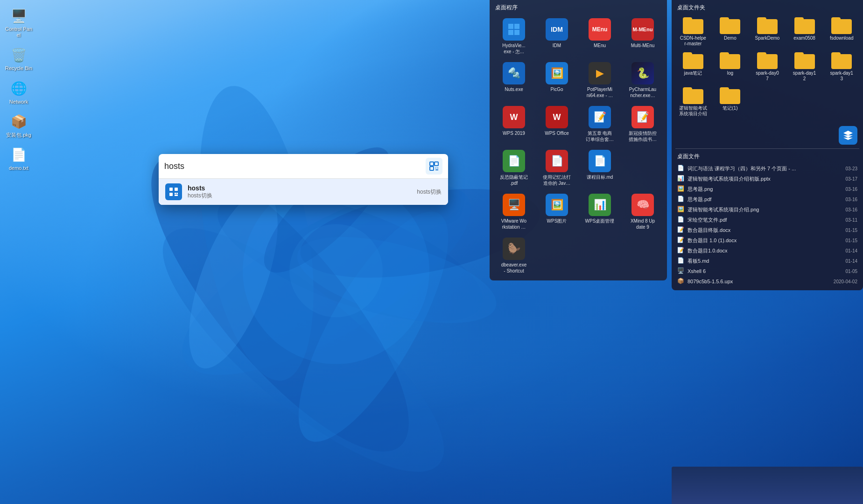 This screenshot has height=504, width=863. Describe the element at coordinates (514, 161) in the screenshot. I see `doc3-icon: 📄` at that location.